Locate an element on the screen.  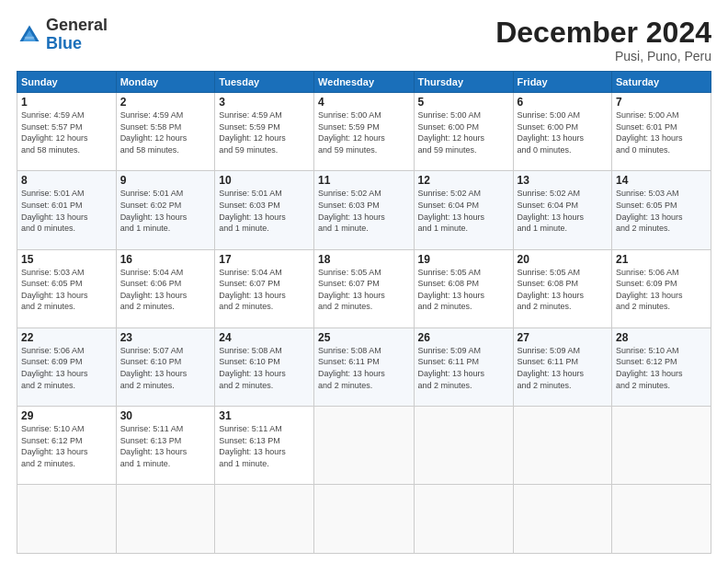
day-number: 19 is located at coordinates (463, 259).